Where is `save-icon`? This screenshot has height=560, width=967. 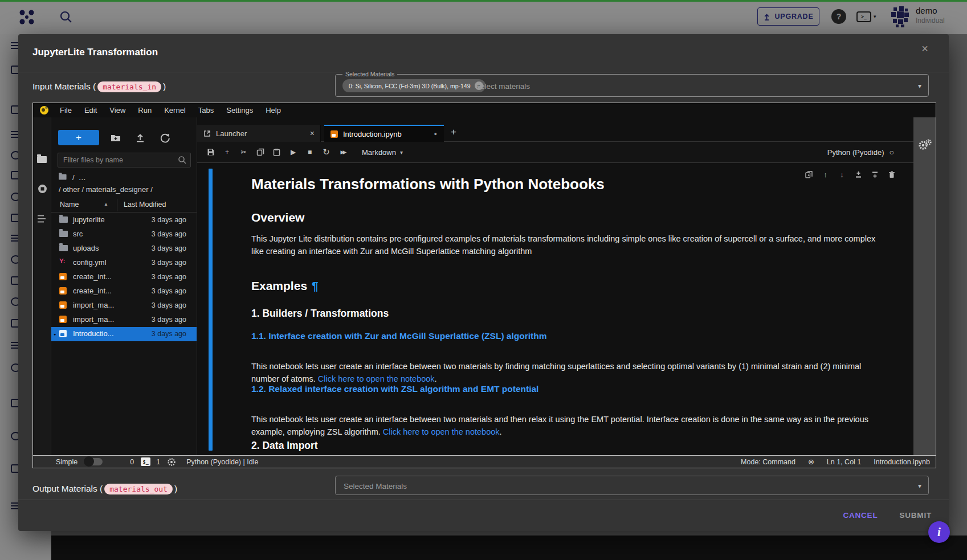 save-icon is located at coordinates (211, 153).